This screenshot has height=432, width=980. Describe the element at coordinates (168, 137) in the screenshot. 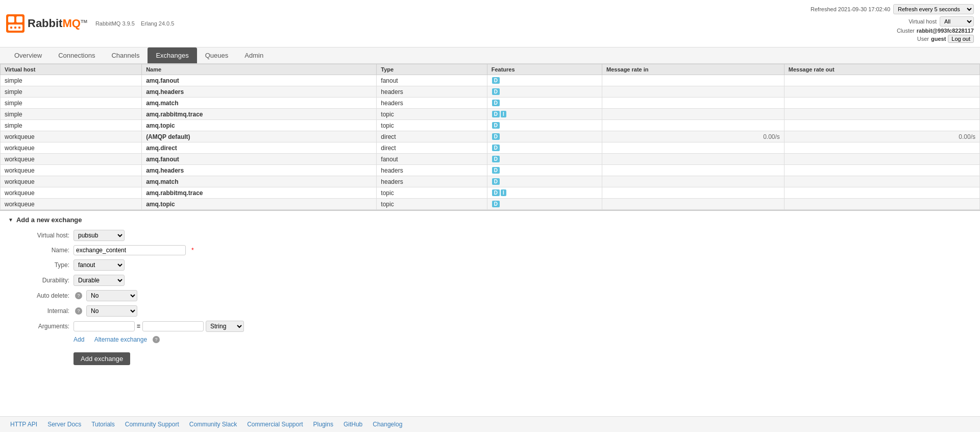

I see `exchange-name-link: (AMQP default)` at that location.